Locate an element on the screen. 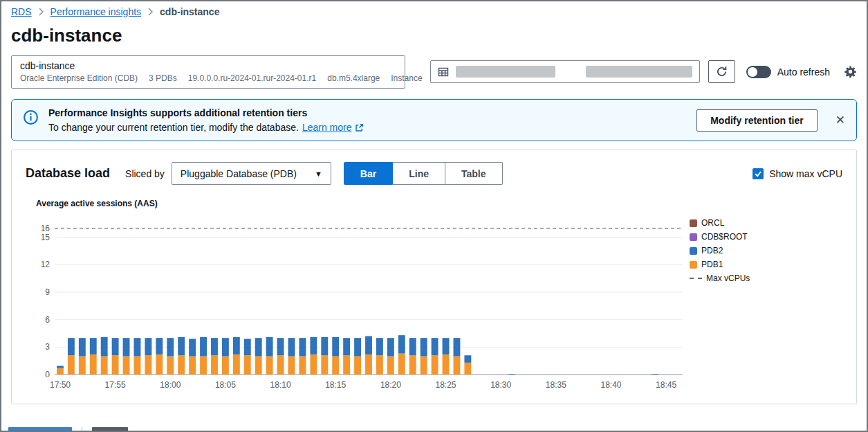 Image resolution: width=868 pixels, height=432 pixels. breadcrumb-rds-link: RDS is located at coordinates (21, 12).